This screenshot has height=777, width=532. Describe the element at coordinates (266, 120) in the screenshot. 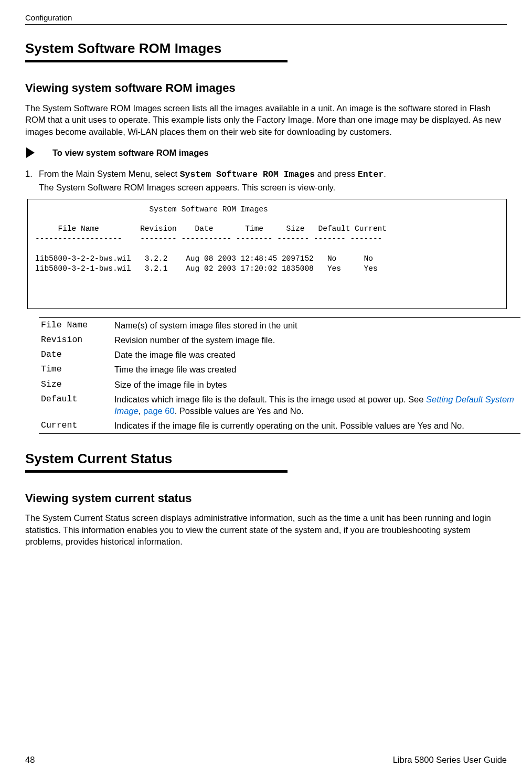

I see `intro-paragraph: The System Software ROM Images screen li…` at that location.